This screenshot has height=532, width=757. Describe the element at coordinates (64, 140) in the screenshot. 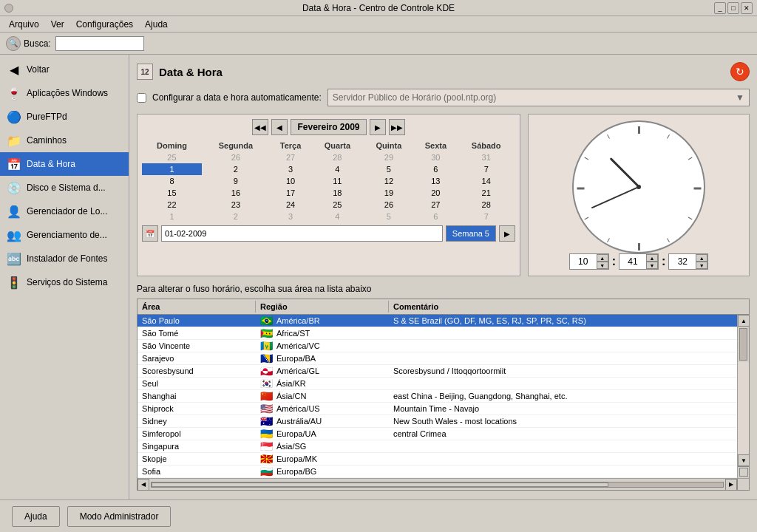

I see `sidebar-item-caminhos: 📁 Caminhos` at that location.